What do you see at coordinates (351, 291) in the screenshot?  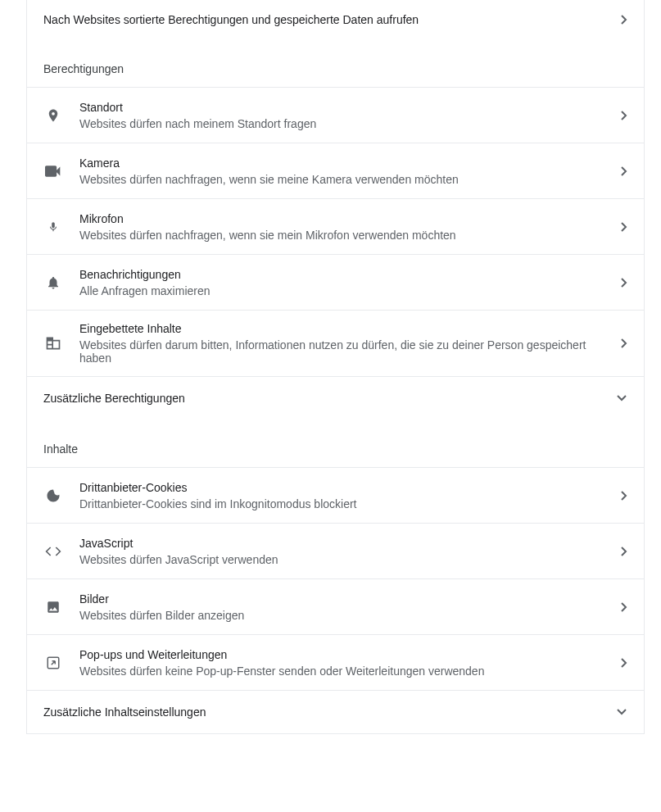 I see `notifications-subtitle: Alle Anfragen maximieren` at bounding box center [351, 291].